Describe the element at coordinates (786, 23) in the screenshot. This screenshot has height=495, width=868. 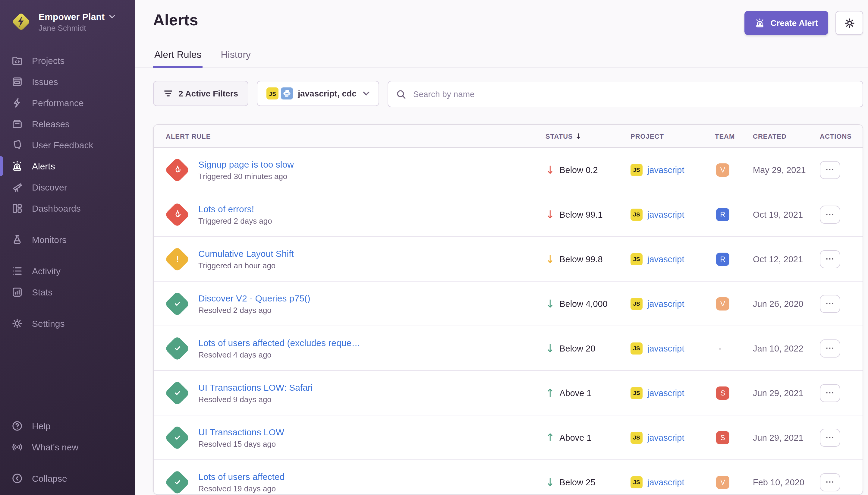
I see `create-alert-button: Create Alert` at that location.